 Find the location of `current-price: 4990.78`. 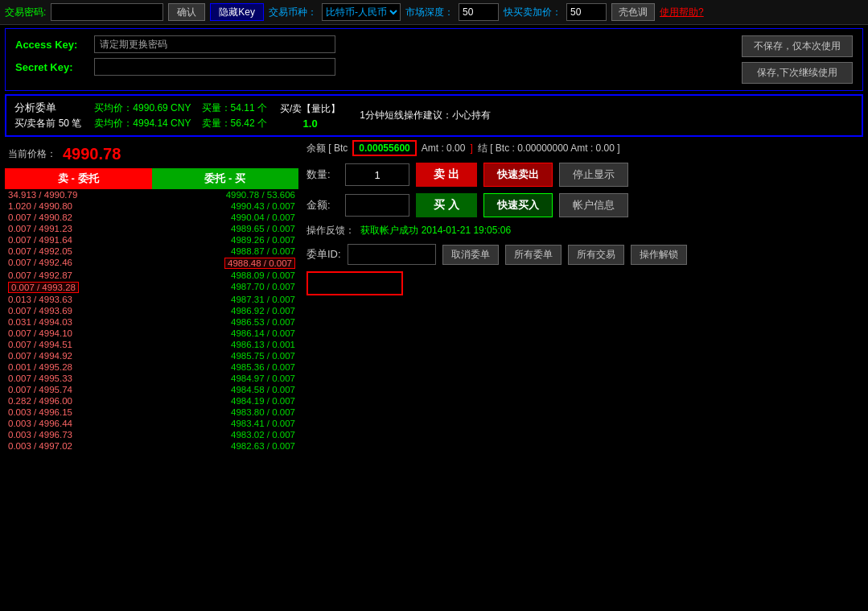

current-price: 4990.78 is located at coordinates (92, 155).